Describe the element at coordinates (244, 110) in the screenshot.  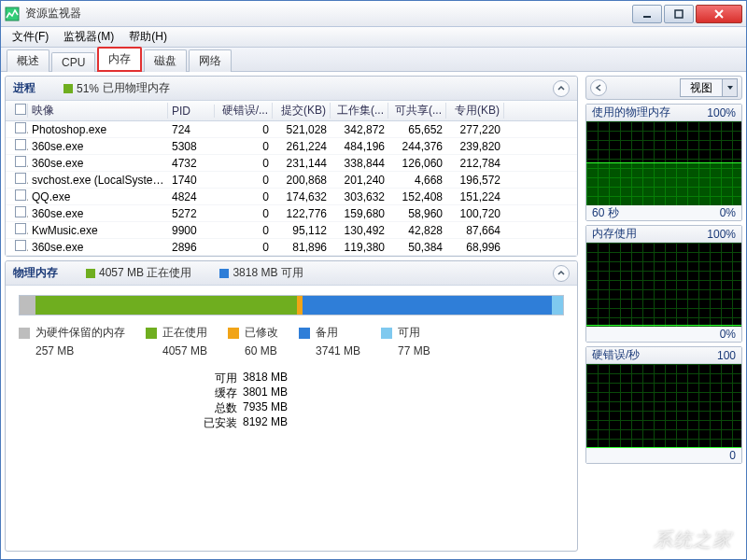
I see `col-hardfaults: 硬错误/...` at that location.